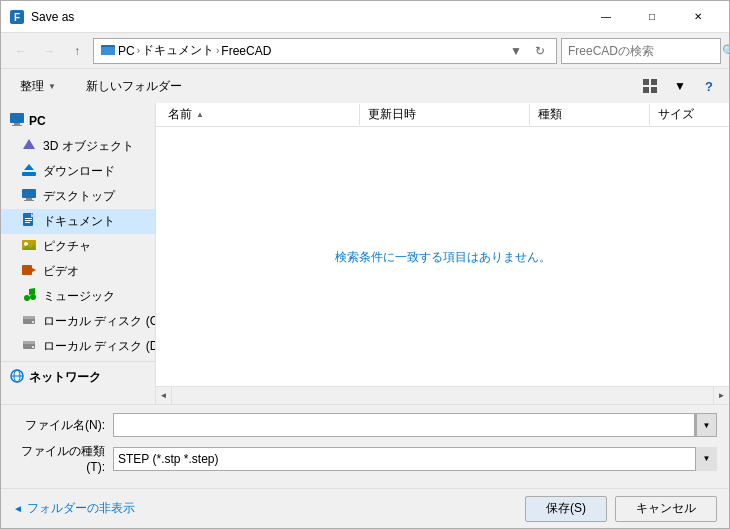 The image size is (730, 529). I want to click on view-controls: ▼ ?, so click(679, 86).